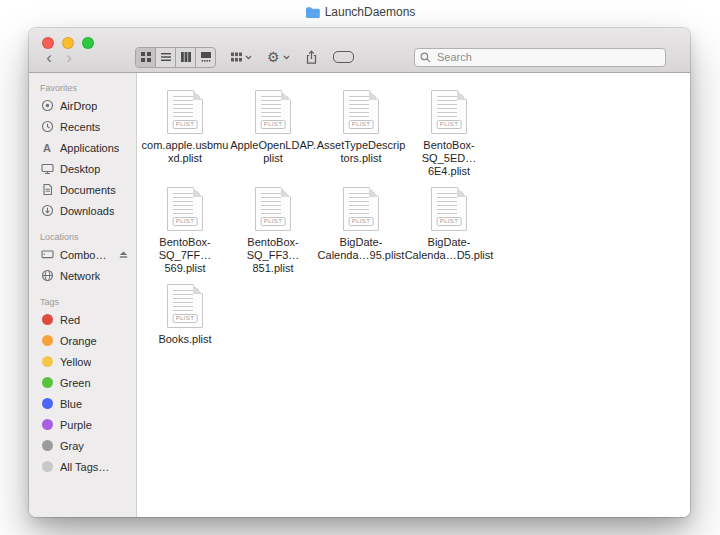  I want to click on icon-view-icon, so click(146, 57).